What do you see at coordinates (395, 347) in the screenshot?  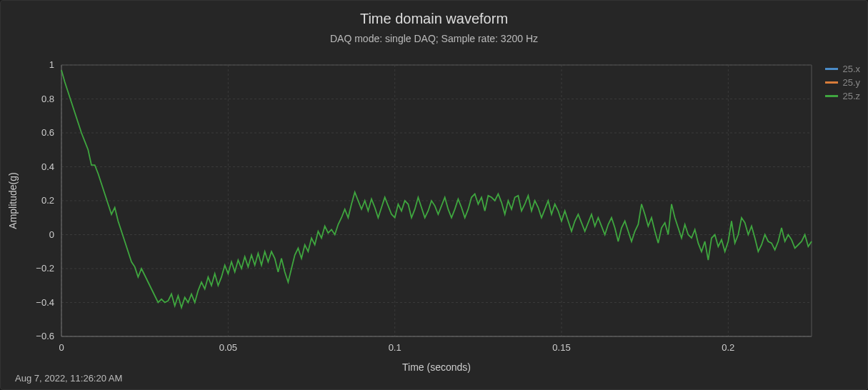 I see `svg-text: 0.1` at bounding box center [395, 347].